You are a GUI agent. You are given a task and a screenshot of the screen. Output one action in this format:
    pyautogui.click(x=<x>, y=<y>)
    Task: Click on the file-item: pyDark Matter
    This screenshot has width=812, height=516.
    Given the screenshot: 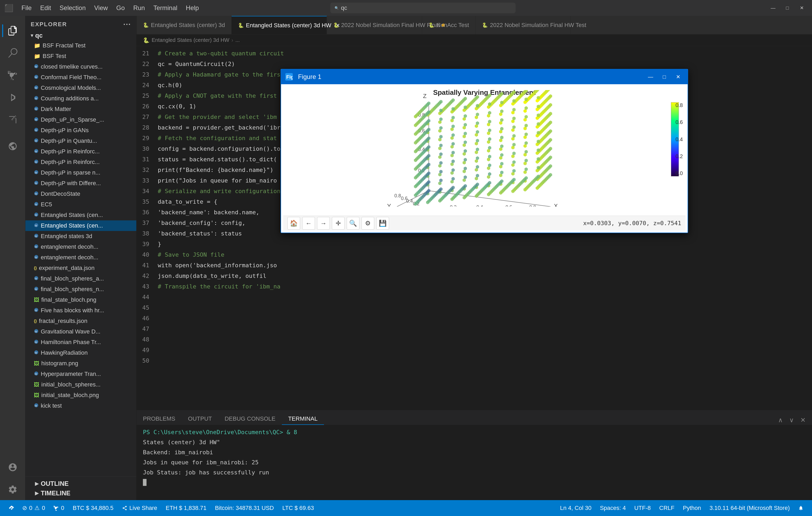 What is the action you would take?
    pyautogui.click(x=81, y=109)
    